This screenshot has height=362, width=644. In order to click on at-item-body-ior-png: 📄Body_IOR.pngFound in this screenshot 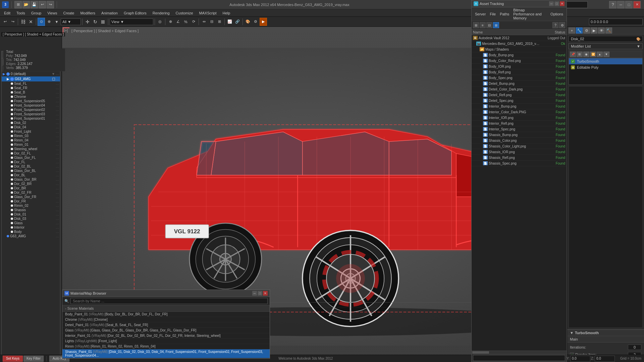, I will do `click(519, 66)`.